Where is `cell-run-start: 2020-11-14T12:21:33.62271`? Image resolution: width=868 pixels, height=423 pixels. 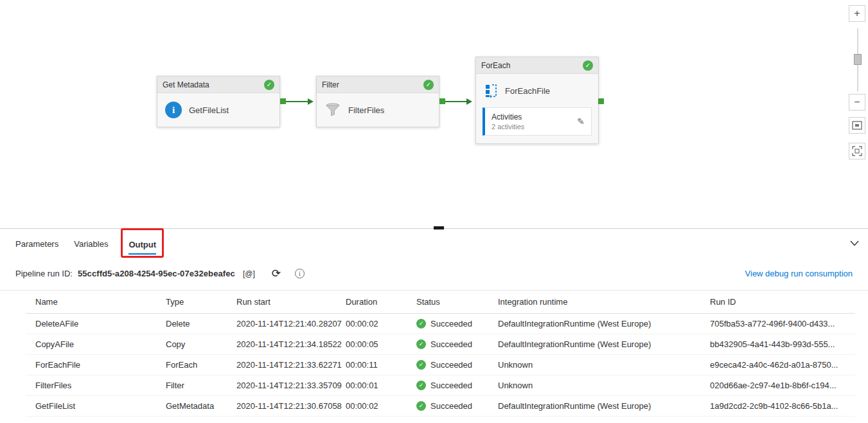
cell-run-start: 2020-11-14T12:21:33.62271 is located at coordinates (291, 365).